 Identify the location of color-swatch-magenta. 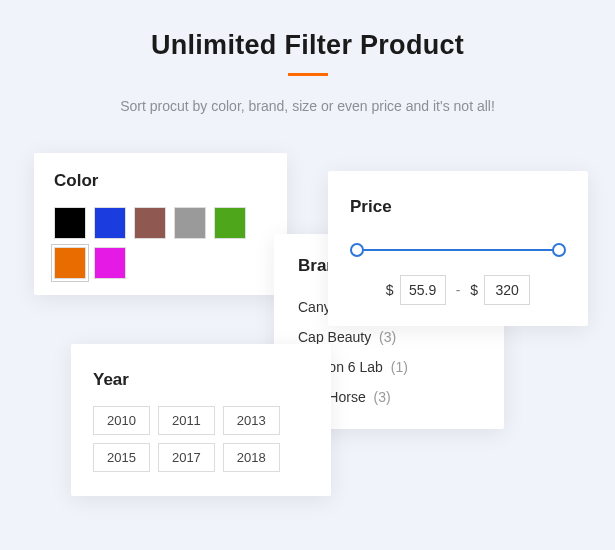
(110, 263).